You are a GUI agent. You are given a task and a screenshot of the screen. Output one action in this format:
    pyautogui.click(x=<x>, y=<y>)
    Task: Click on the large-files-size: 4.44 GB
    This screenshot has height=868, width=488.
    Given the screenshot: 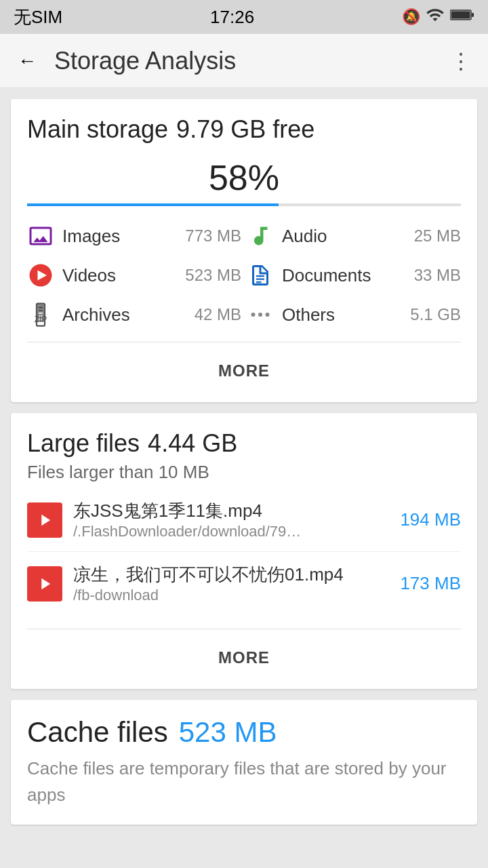 What is the action you would take?
    pyautogui.click(x=192, y=443)
    